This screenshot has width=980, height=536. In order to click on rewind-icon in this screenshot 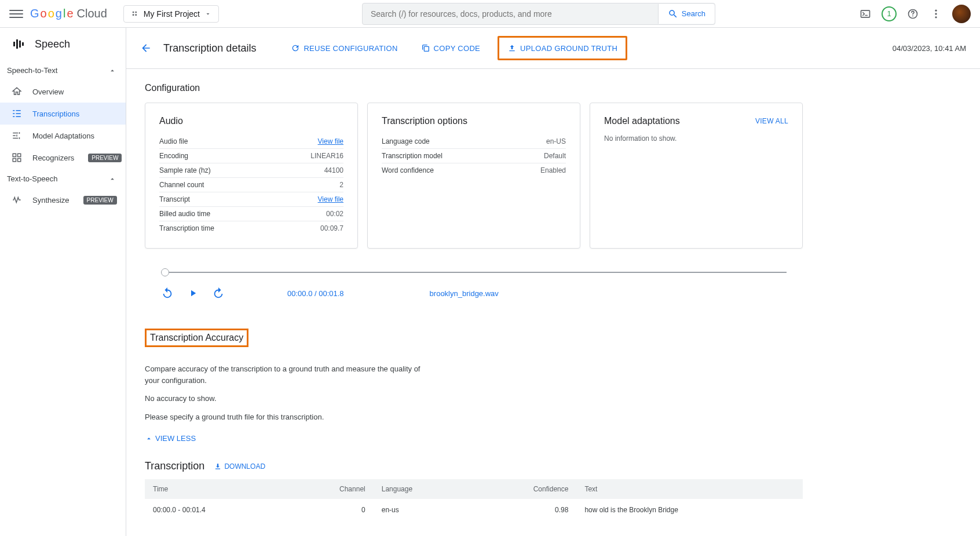, I will do `click(167, 293)`.